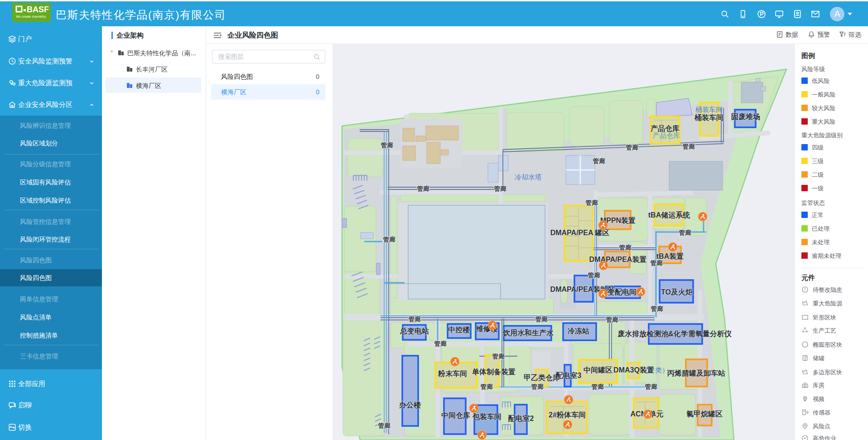 This screenshot has height=440, width=868. What do you see at coordinates (38, 10) in the screenshot?
I see `svg-text: BASF` at bounding box center [38, 10].